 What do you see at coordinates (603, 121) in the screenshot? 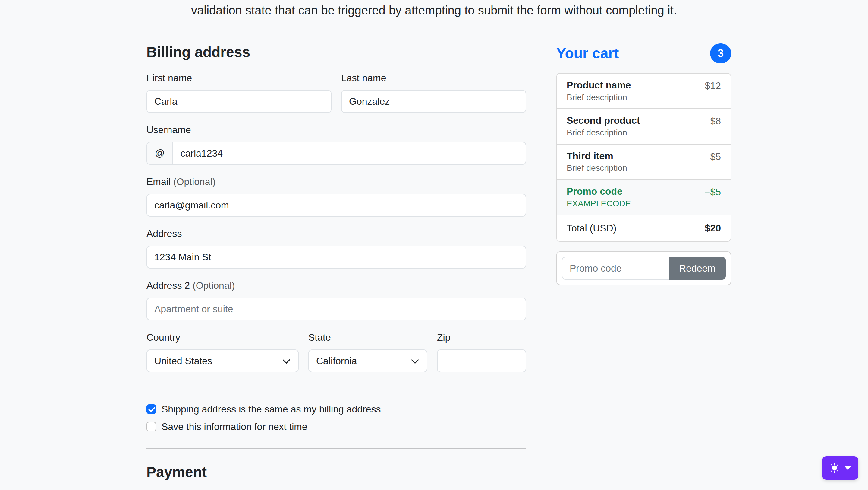
I see `cart-item-name: Second product` at bounding box center [603, 121].